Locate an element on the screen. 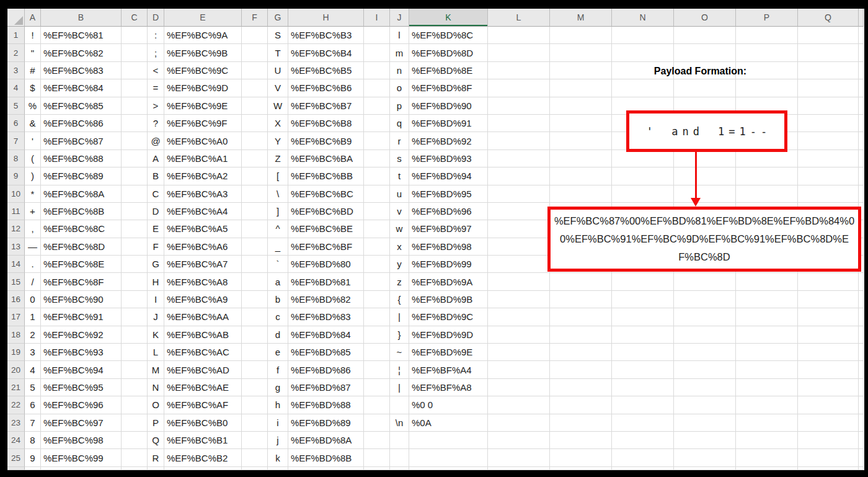  cell-I2 is located at coordinates (377, 53).